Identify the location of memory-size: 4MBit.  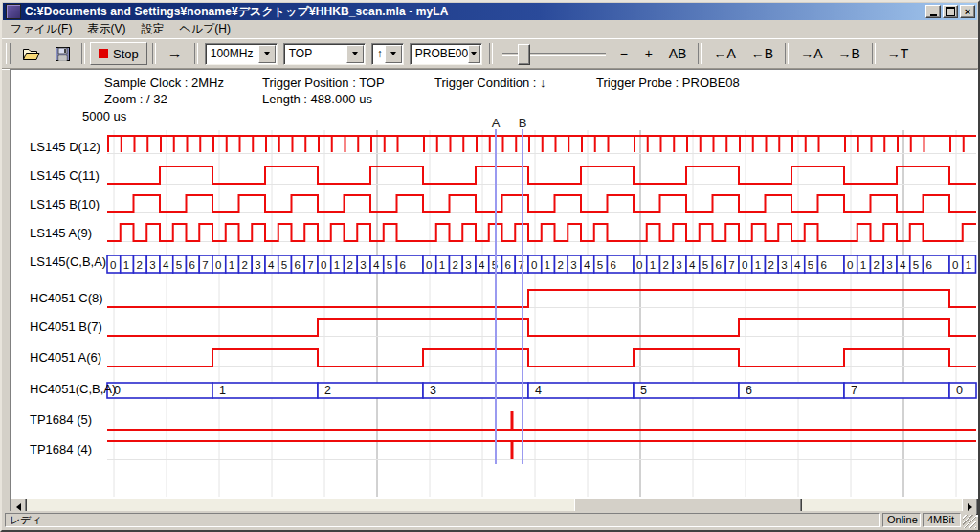
(941, 520).